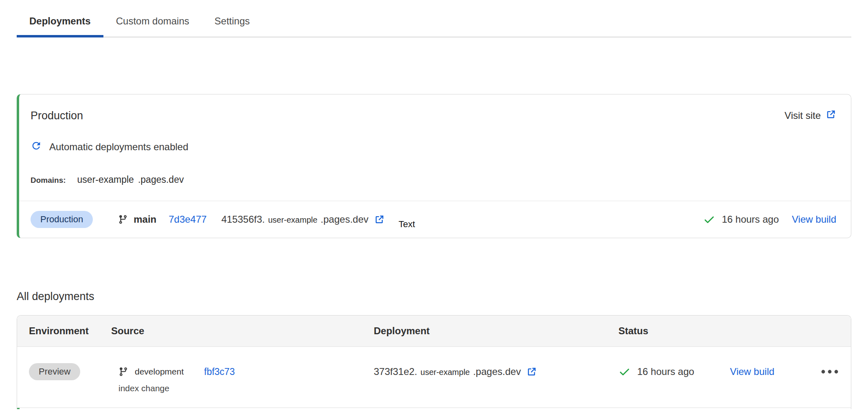 The image size is (868, 412). I want to click on domains-label: Domains:, so click(48, 180).